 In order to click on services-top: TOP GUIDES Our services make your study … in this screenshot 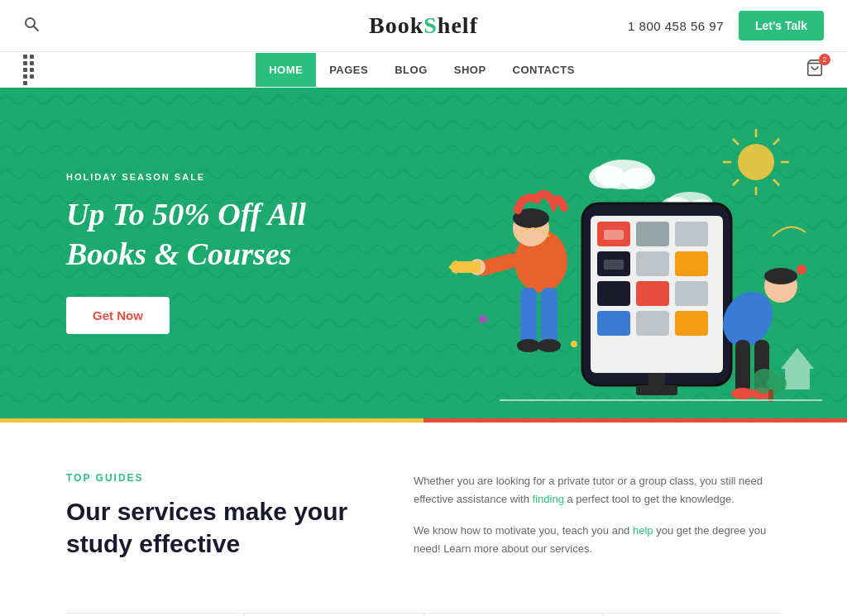, I will do `click(424, 522)`.